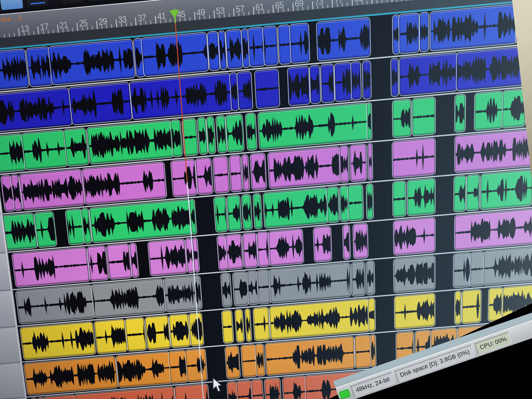 This screenshot has height=399, width=532. I want to click on track-control-panel, so click(13, 381).